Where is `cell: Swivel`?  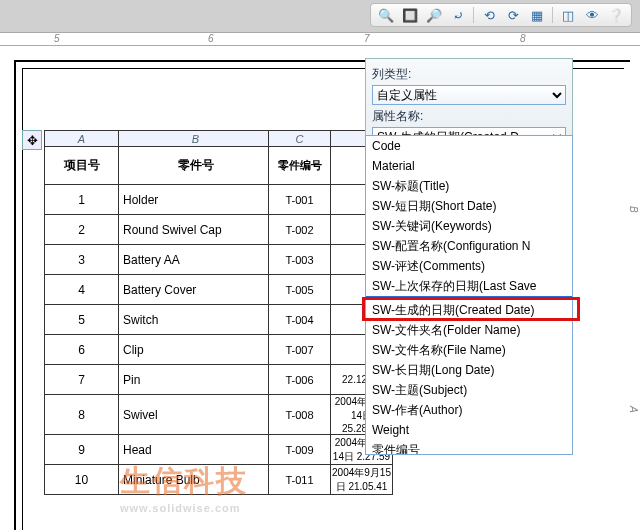 cell: Swivel is located at coordinates (194, 415).